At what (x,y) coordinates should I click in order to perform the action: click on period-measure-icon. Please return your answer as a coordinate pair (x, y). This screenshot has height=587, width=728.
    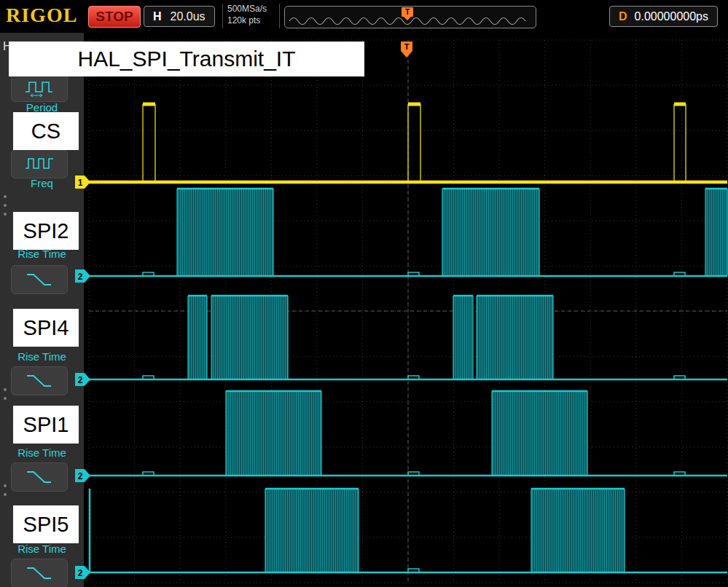
    Looking at the image, I should click on (39, 87).